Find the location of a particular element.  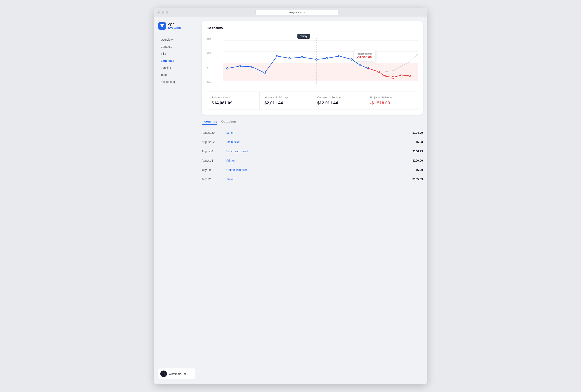

stat-projected-value: -$1,518.00 is located at coordinates (392, 103).